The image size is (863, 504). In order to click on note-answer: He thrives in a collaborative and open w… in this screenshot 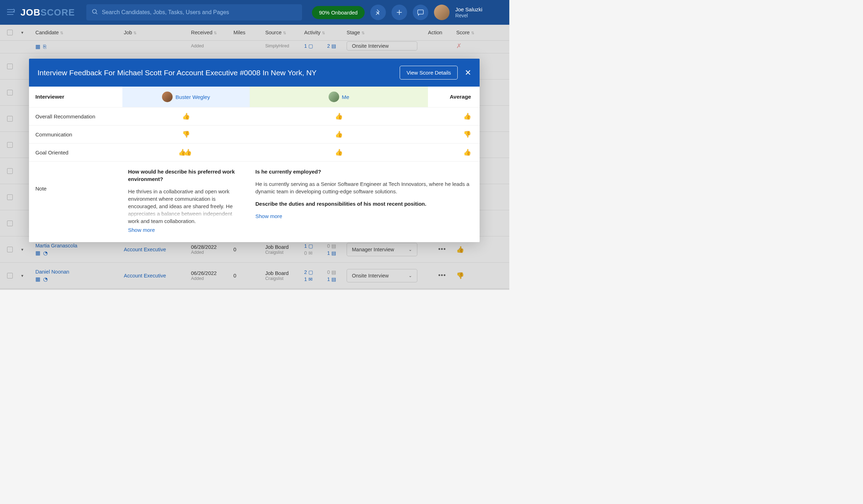, I will do `click(186, 206)`.